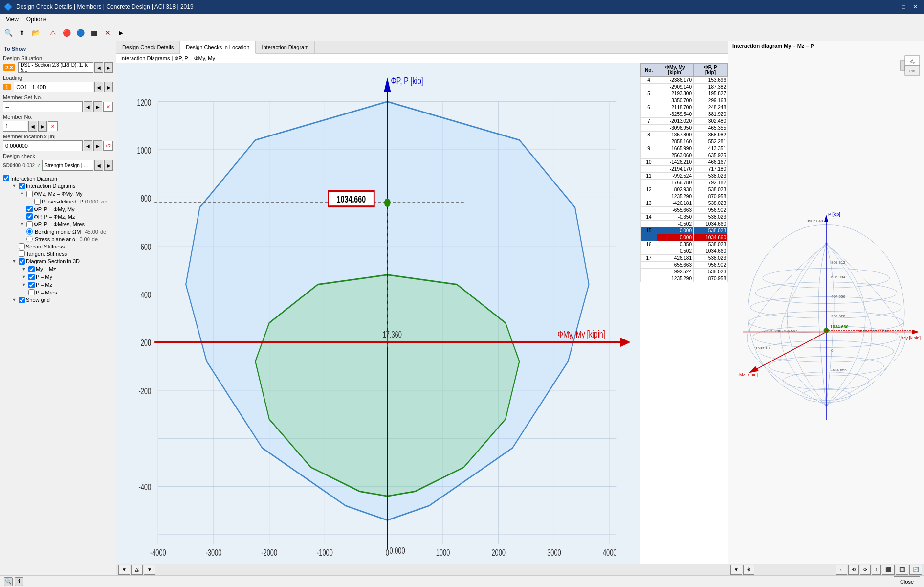  Describe the element at coordinates (910, 66) in the screenshot. I see `view-cube: Top L Front` at that location.